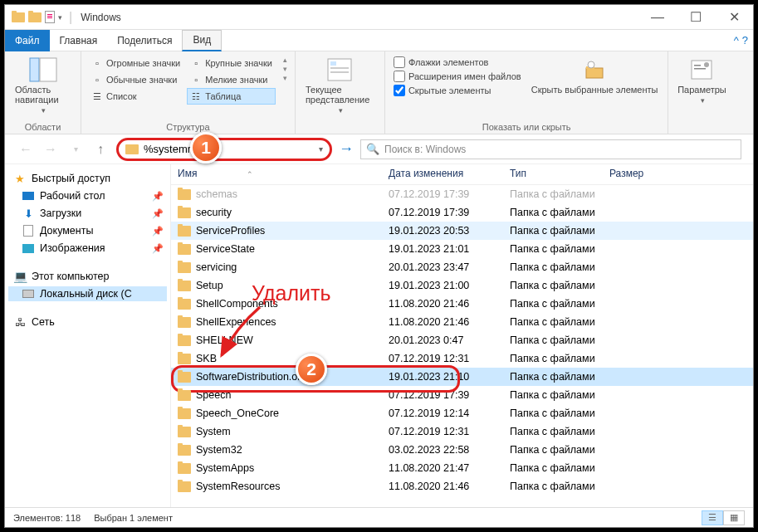 This screenshot has height=532, width=758. I want to click on file-date: 19.01.2023 21:10, so click(449, 377).